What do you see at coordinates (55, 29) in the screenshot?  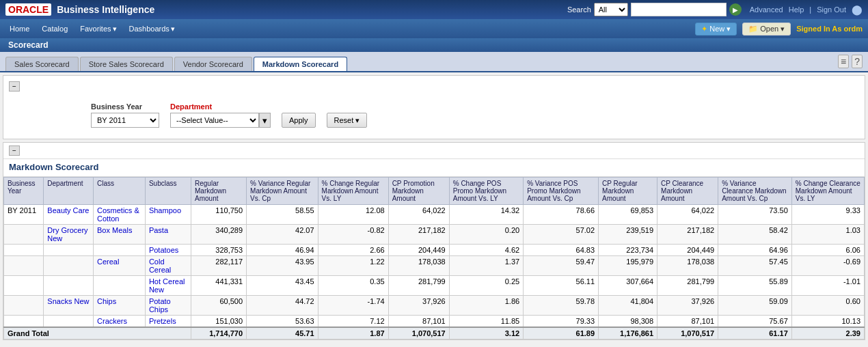 I see `catalog-nav: Catalog` at bounding box center [55, 29].